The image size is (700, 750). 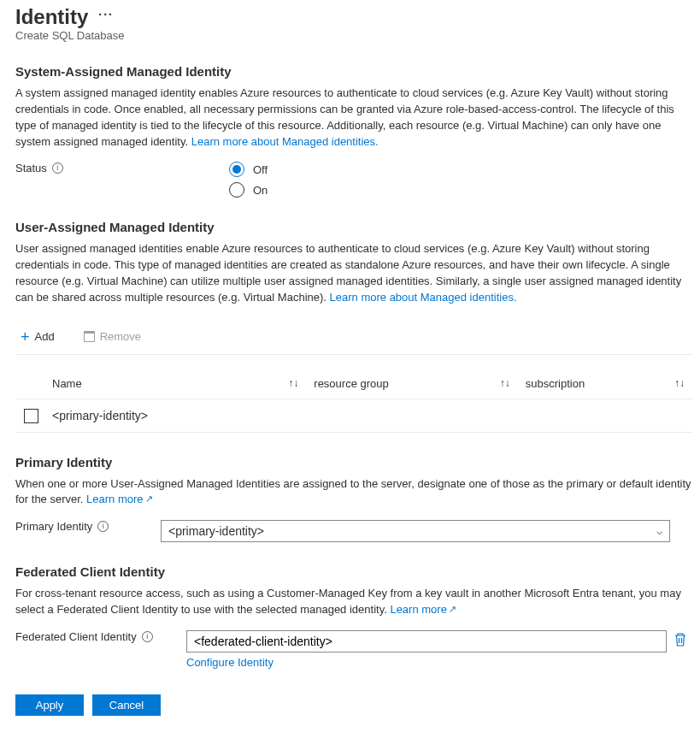 What do you see at coordinates (126, 705) in the screenshot?
I see `cancel-button: Cancel` at bounding box center [126, 705].